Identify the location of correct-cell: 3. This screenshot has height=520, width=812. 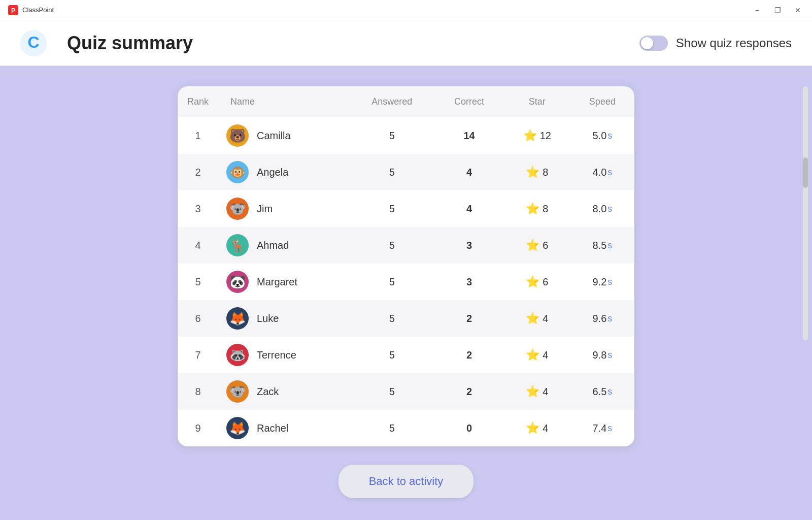
(469, 245).